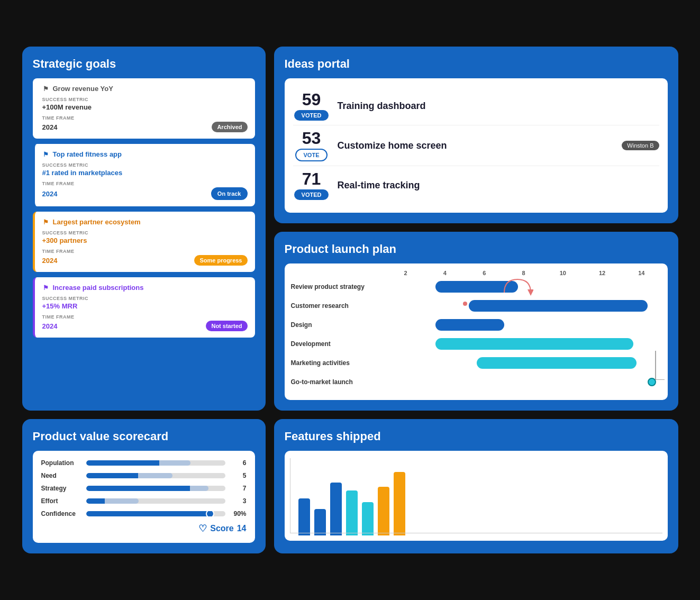 The width and height of the screenshot is (700, 600). What do you see at coordinates (563, 273) in the screenshot?
I see `gantt-col-10: 10` at bounding box center [563, 273].